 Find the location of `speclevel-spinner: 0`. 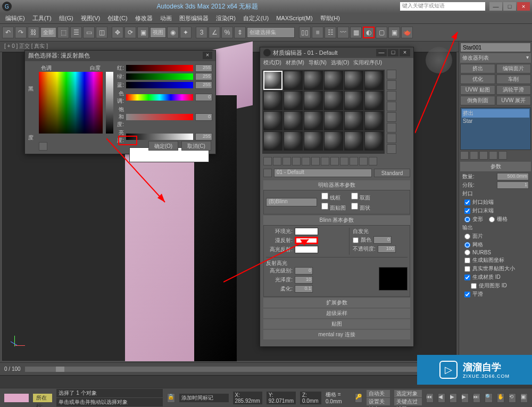

speclevel-spinner: 0 is located at coordinates (304, 271).